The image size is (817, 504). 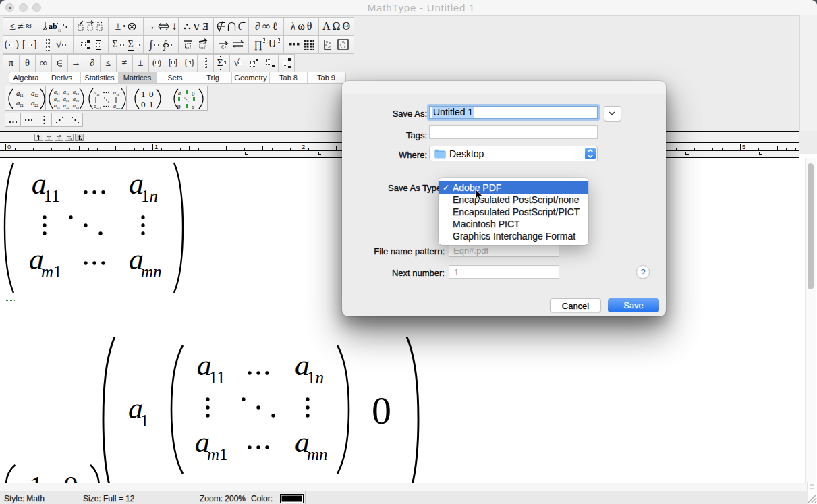 What do you see at coordinates (98, 108) in the screenshot?
I see `svg-text: m1` at bounding box center [98, 108].